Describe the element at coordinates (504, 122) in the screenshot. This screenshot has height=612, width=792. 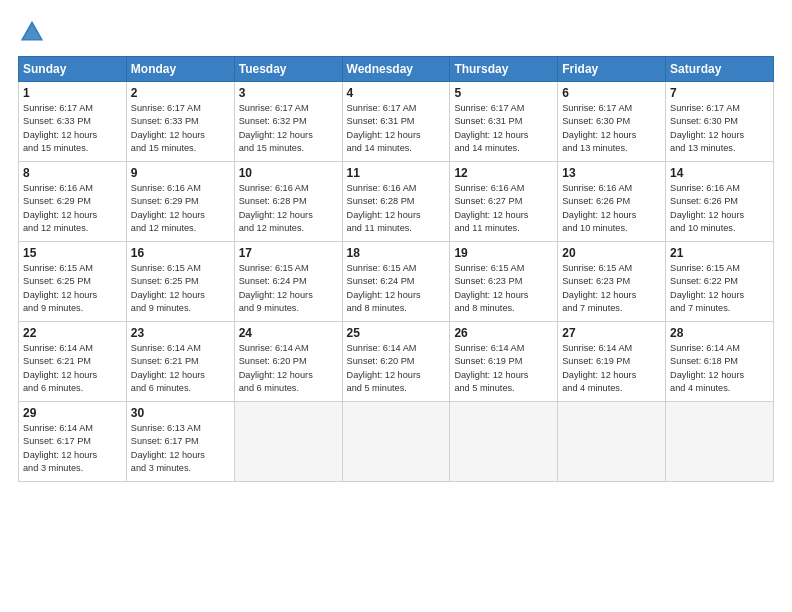
I see `calendar-cell: 5Sunrise: 6:17 AMSunset: 6:31 PMDaylight…` at that location.